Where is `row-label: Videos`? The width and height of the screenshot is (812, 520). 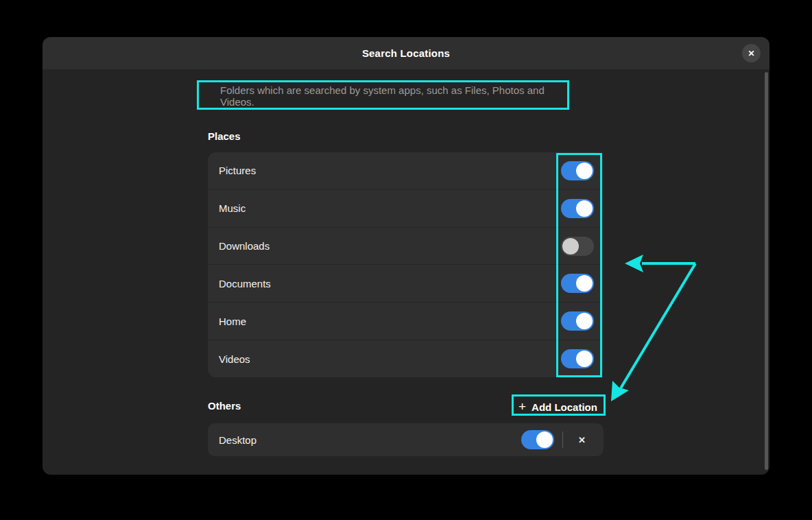 row-label: Videos is located at coordinates (390, 359).